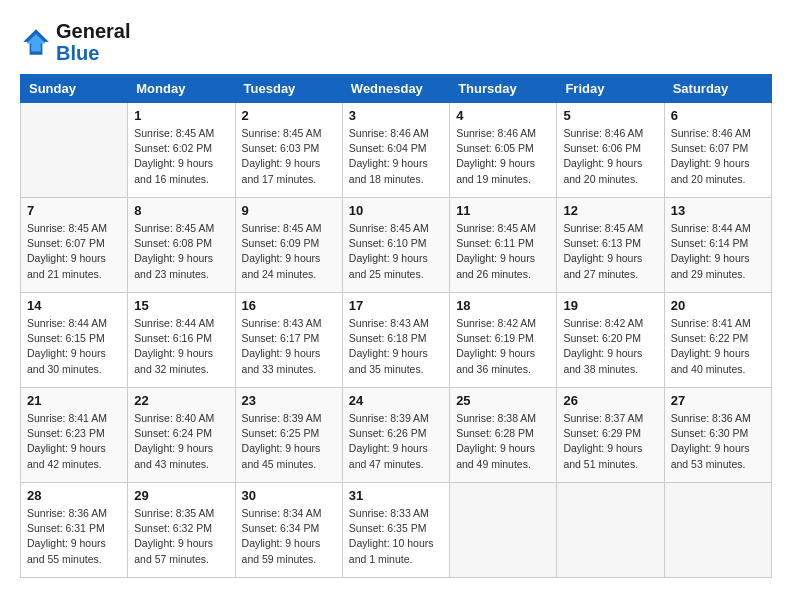 Image resolution: width=792 pixels, height=612 pixels. Describe the element at coordinates (288, 246) in the screenshot. I see `calendar-cell: 9Sunrise: 8:45 AMSunset: 6:09 PMDaylight…` at that location.